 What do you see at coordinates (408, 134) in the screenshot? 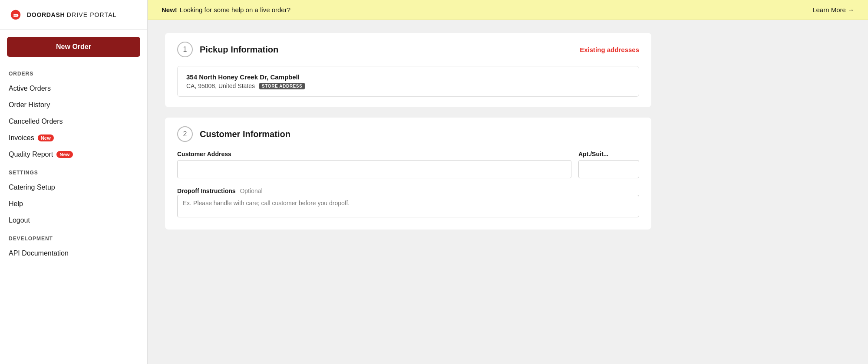
I see `customer-section-header: 2 Customer Information` at bounding box center [408, 134].